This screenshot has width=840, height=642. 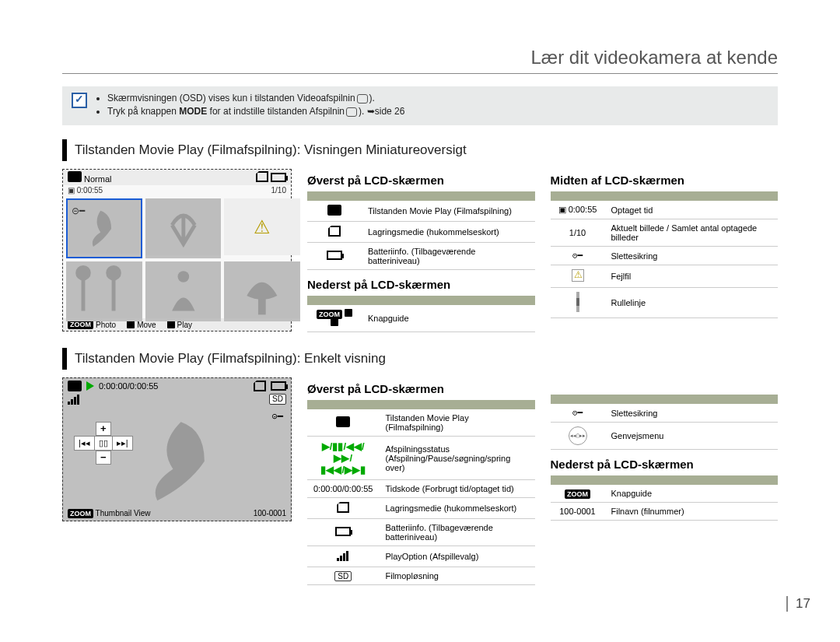 What do you see at coordinates (422, 285) in the screenshot?
I see `sub-heading-bottom: Nederst på LCD-skærmen` at bounding box center [422, 285].